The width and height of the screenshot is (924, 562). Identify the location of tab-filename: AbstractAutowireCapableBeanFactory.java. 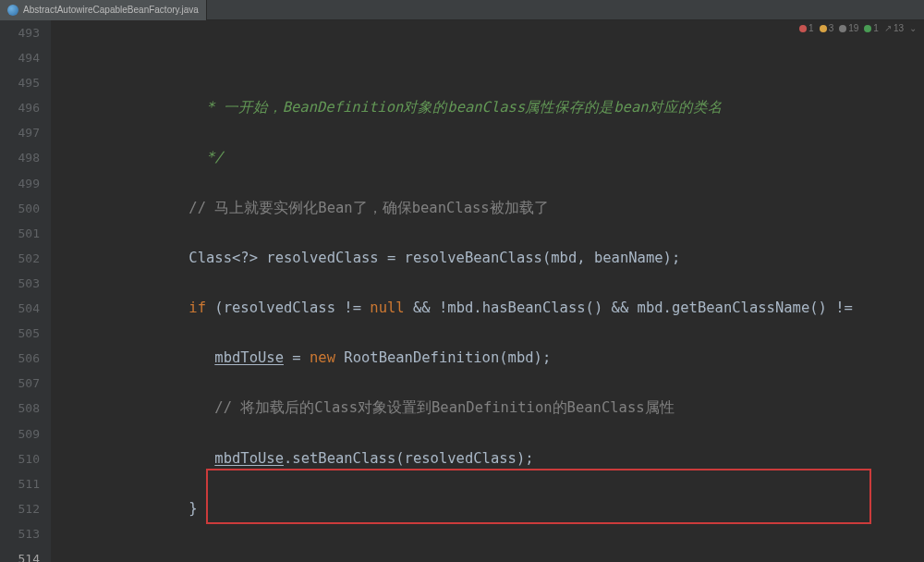
(111, 9).